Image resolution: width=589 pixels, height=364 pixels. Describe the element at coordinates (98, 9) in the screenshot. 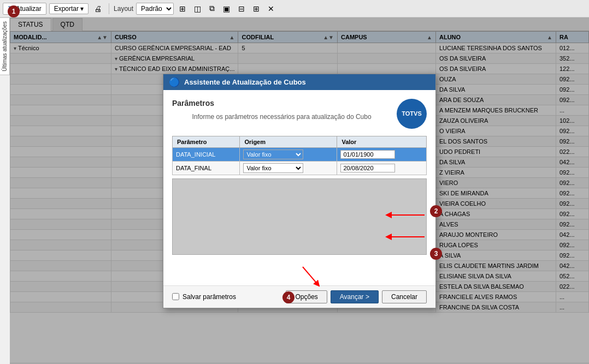

I see `print-button: 🖨` at that location.